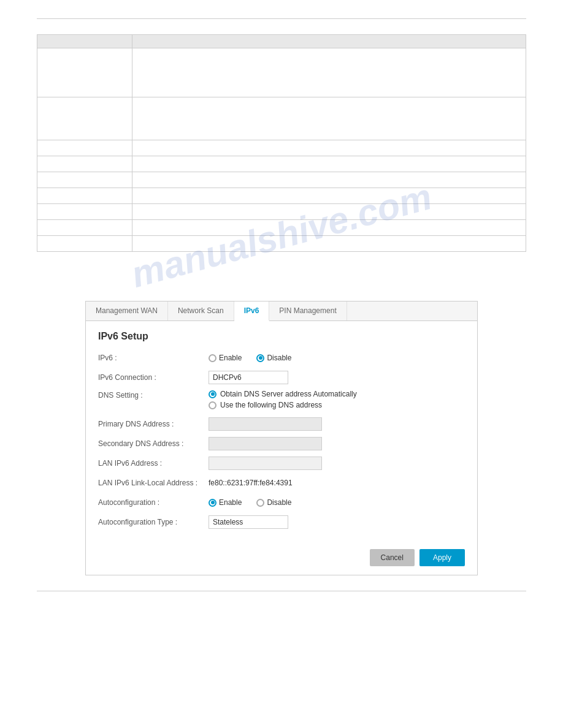 The width and height of the screenshot is (563, 728). I want to click on panel-title: IPv6 Setup, so click(282, 336).